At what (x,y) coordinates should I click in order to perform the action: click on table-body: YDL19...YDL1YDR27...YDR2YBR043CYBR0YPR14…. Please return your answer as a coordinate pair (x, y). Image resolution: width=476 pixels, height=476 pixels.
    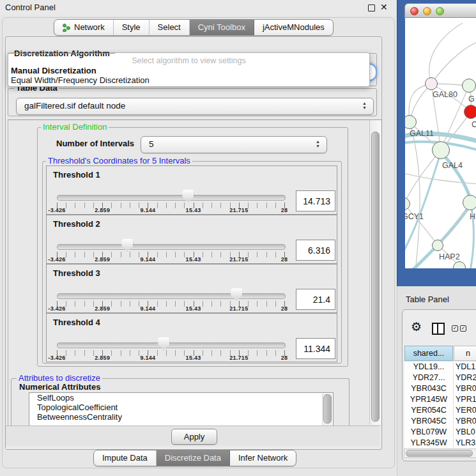
    Looking at the image, I should click on (440, 405).